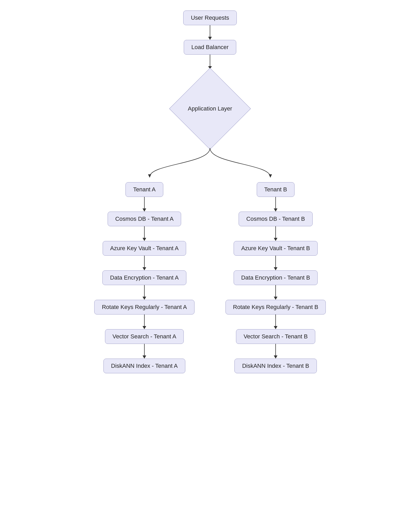  I want to click on tenant-a-node: Tenant A, so click(144, 190).